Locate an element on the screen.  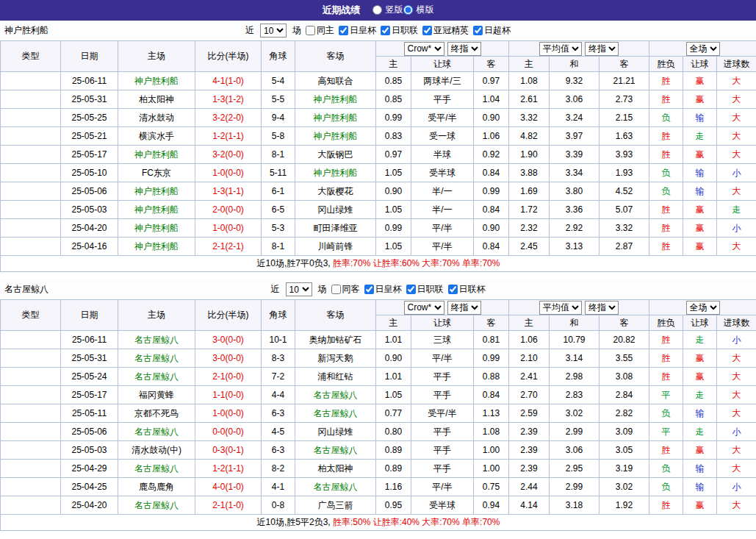
avg-home-cell: 3.32 is located at coordinates (529, 118).